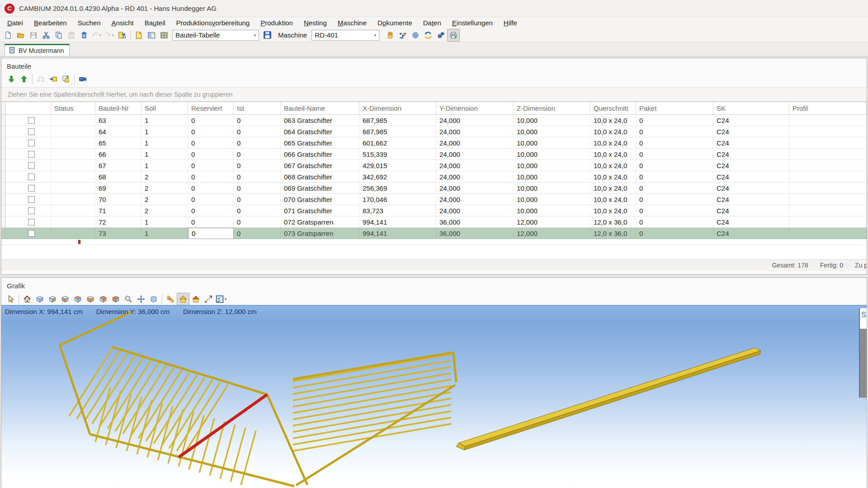  Describe the element at coordinates (257, 108) in the screenshot. I see `column-header-ist: Ist` at that location.